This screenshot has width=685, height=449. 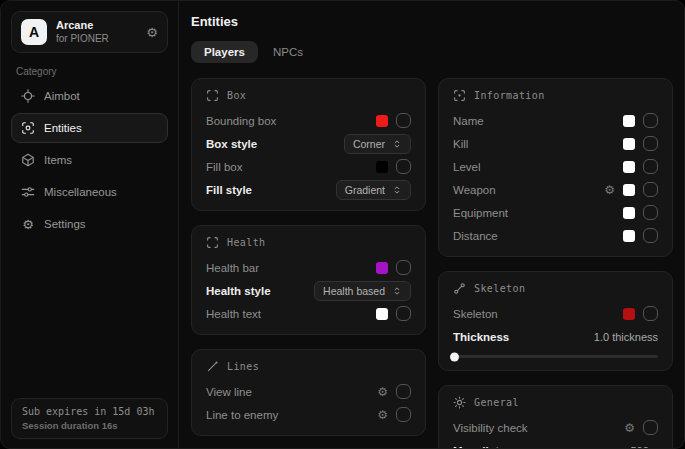 What do you see at coordinates (556, 168) in the screenshot?
I see `panel-information: Information Name Kill` at bounding box center [556, 168].